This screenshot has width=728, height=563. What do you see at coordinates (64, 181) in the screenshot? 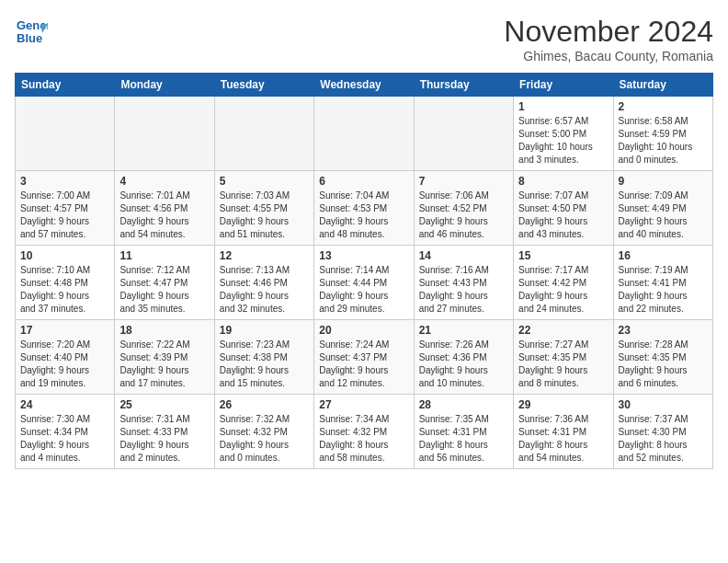
I see `day-number: 3` at bounding box center [64, 181].